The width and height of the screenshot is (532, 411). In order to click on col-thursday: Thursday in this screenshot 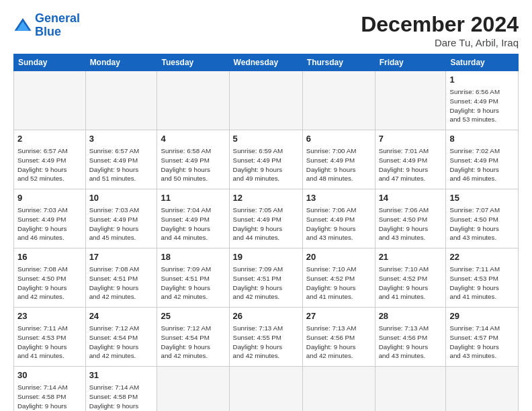, I will do `click(339, 63)`.